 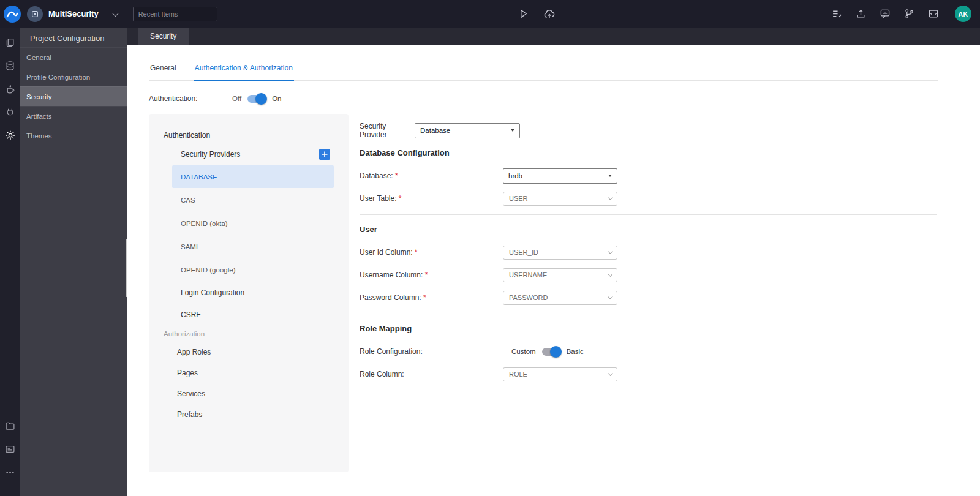 What do you see at coordinates (244, 72) in the screenshot?
I see `subtab-authentication-authorization: Authentication & Authorization` at bounding box center [244, 72].